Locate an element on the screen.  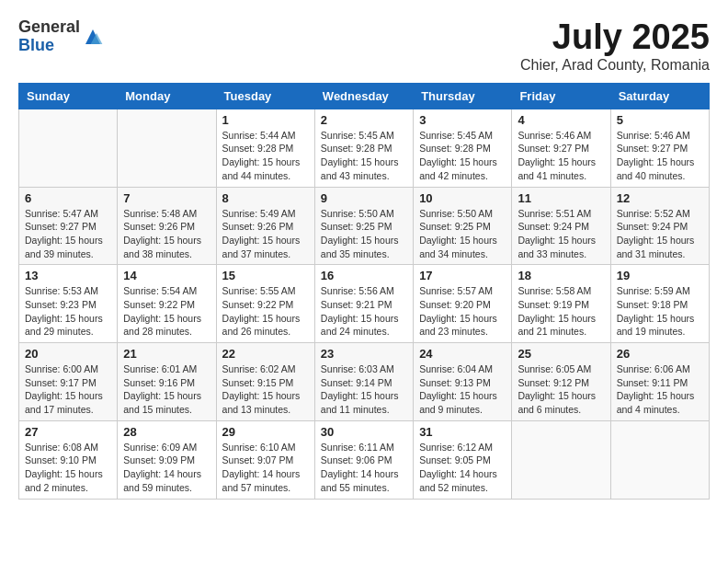
table-row: 6Sunrise: 5:47 AMSunset: 9:27 PMDaylight… is located at coordinates (68, 226).